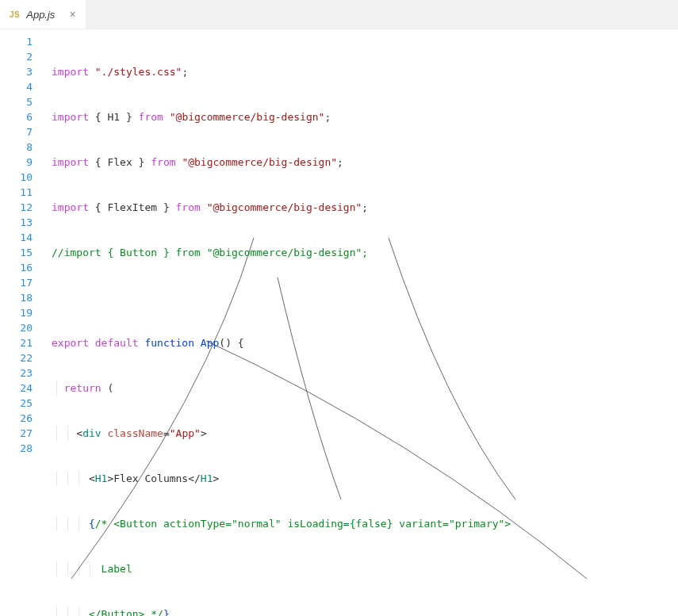 The image size is (678, 616). I want to click on line-number: 9, so click(16, 162).